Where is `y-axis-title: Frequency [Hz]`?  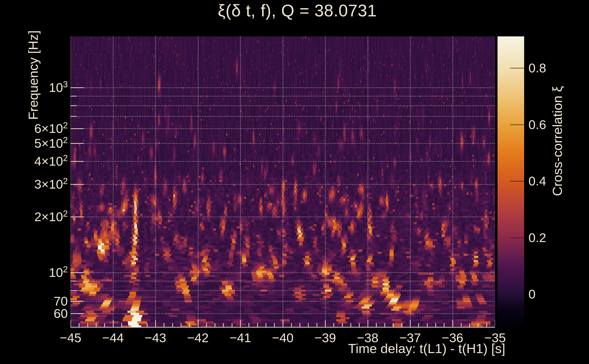
y-axis-title: Frequency [Hz] is located at coordinates (33, 75).